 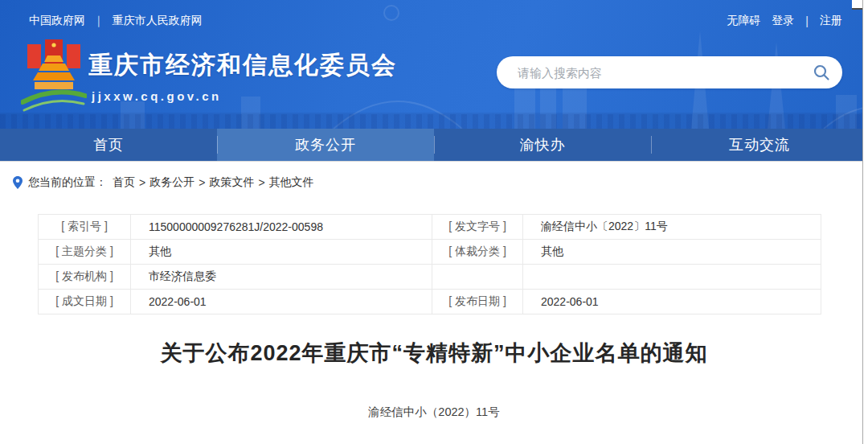 What do you see at coordinates (116, 21) in the screenshot?
I see `gov-links: 中国政府网 ｜ 重庆市人民政府网` at bounding box center [116, 21].